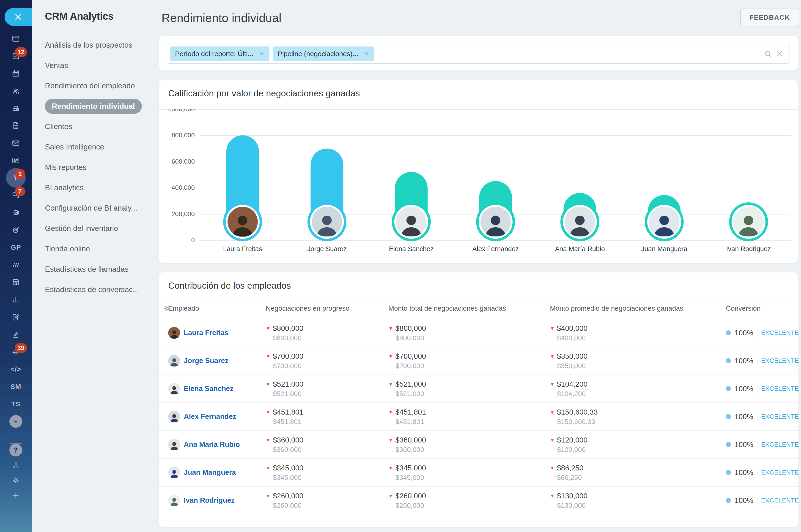 This screenshot has width=801, height=532. Describe the element at coordinates (94, 86) in the screenshot. I see `sidebar-item: Rendimiento del empleado` at that location.